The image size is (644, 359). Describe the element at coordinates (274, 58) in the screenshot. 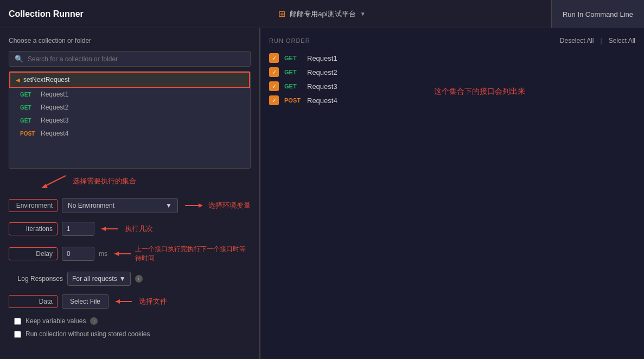

I see `run-checkbox-1: ✓` at that location.